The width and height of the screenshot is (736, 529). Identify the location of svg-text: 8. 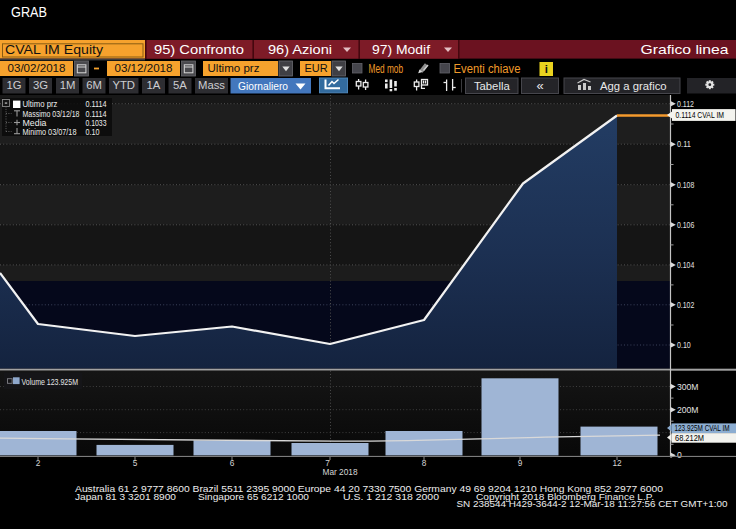
(424, 463).